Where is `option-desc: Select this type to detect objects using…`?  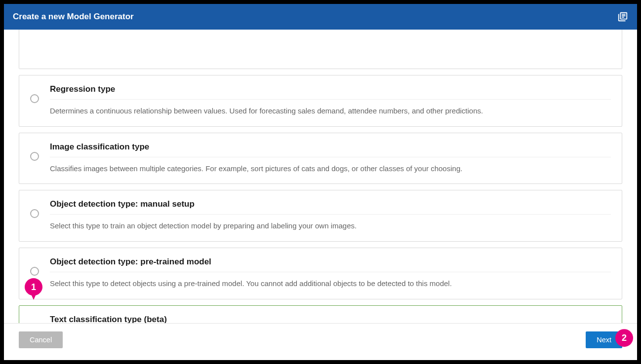
option-desc: Select this type to detect objects using… is located at coordinates (330, 281).